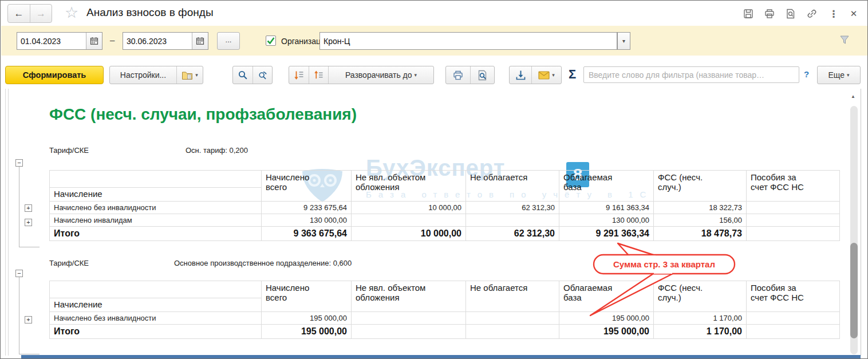 The image size is (868, 359). What do you see at coordinates (271, 41) in the screenshot?
I see `organization-checkbox` at bounding box center [271, 41].